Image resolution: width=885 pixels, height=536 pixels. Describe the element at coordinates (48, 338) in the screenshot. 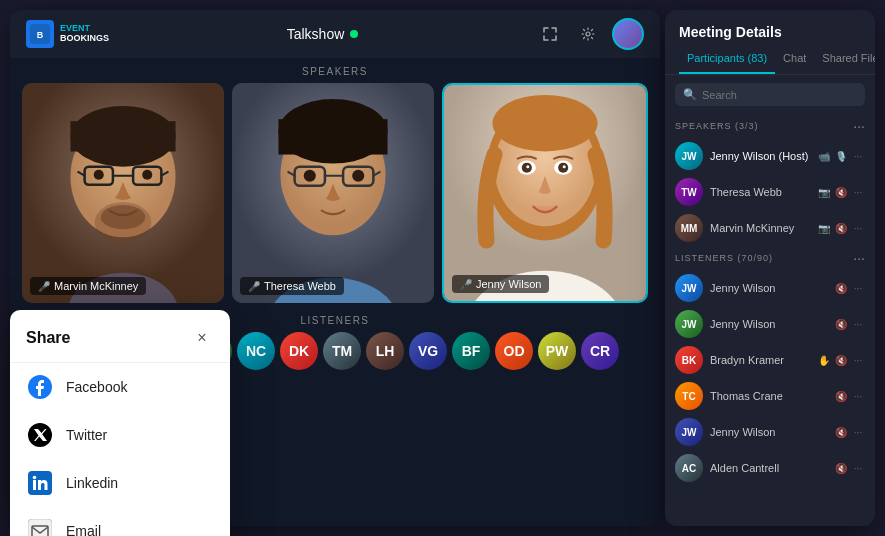

I see `share-title: Share` at that location.